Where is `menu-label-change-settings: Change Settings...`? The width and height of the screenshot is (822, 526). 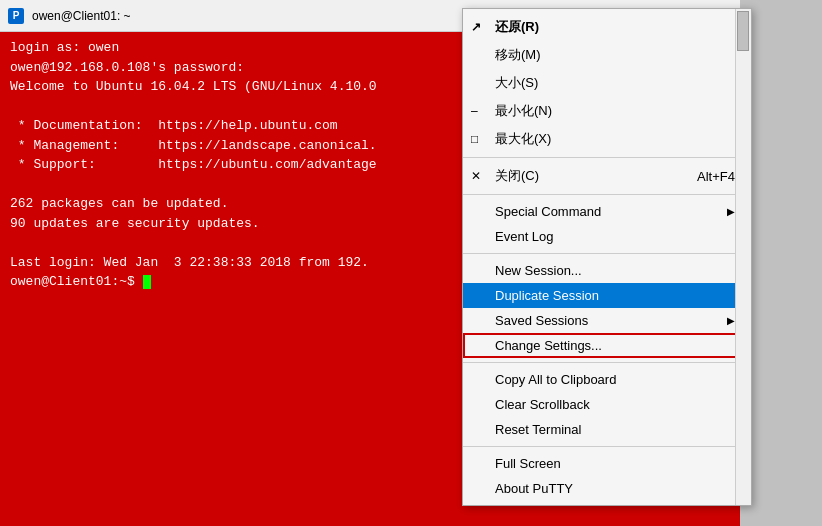 menu-label-change-settings: Change Settings... is located at coordinates (548, 346).